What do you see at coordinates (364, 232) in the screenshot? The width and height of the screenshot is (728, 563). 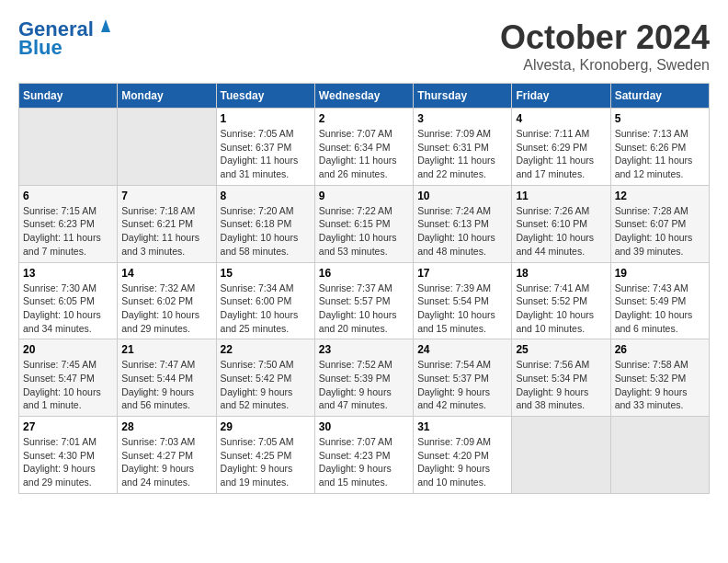 I see `day-info: Sunrise: 7:22 AM Sunset: 6:15 PM Dayligh…` at bounding box center [364, 232].